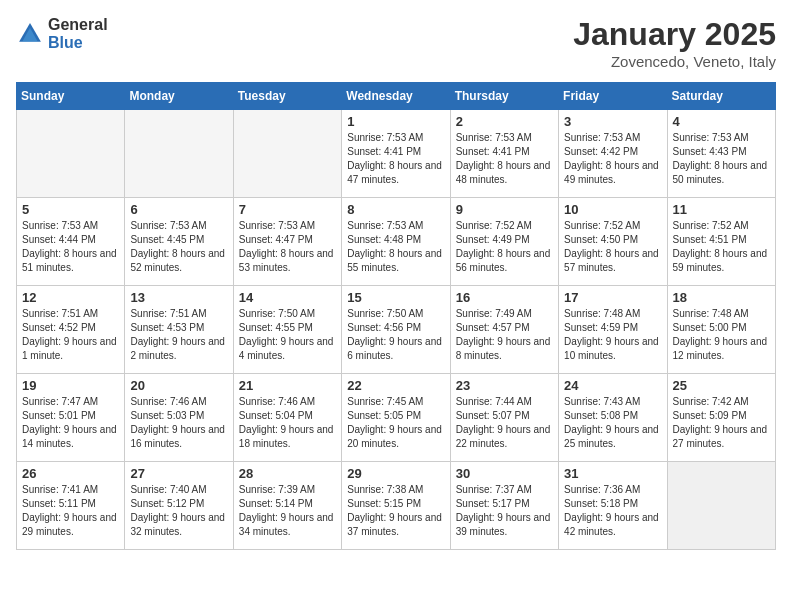  What do you see at coordinates (396, 335) in the screenshot?
I see `cell-sun-info: Sunrise: 7:50 AM Sunset: 4:56 PM Dayligh…` at bounding box center [396, 335].